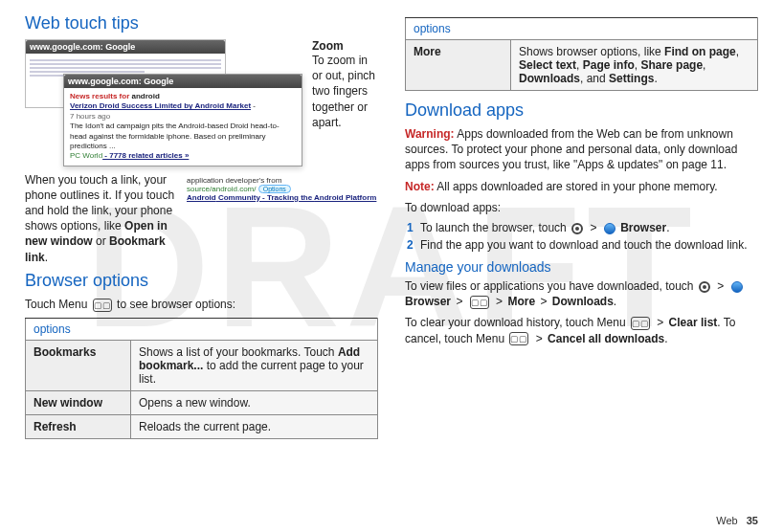 The height and width of the screenshot is (532, 783). I want to click on browser-options-intro: Touch Menu ▢▢ to see browser options:, so click(201, 304).